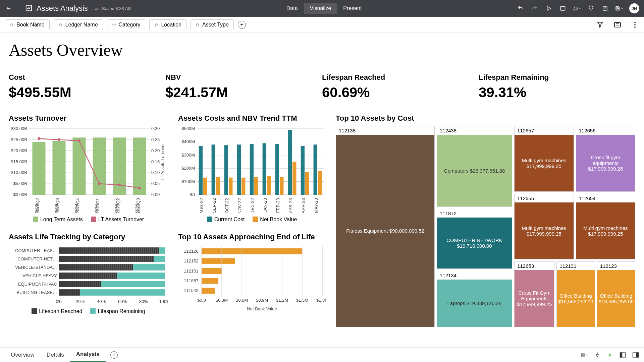  Describe the element at coordinates (634, 8) in the screenshot. I see `user-avatar: JH` at that location.